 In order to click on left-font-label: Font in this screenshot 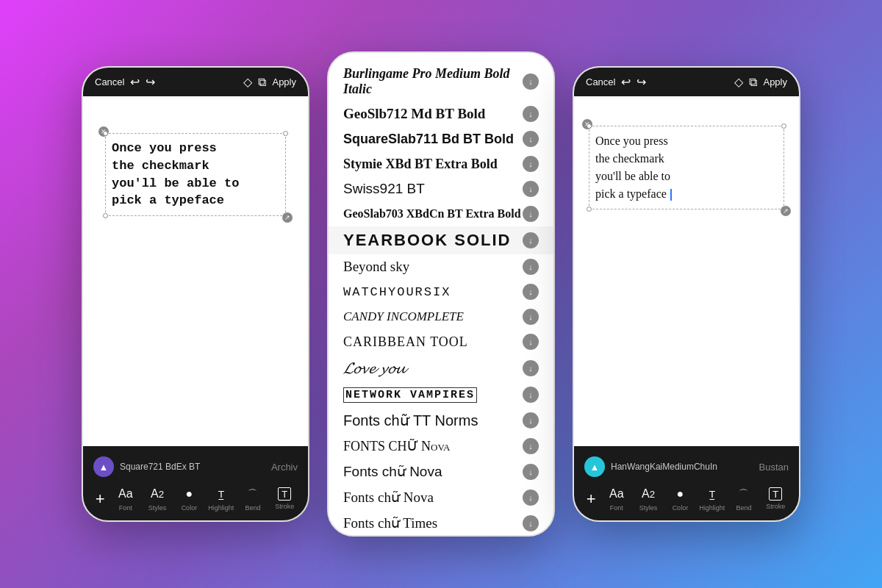, I will do `click(126, 508)`.